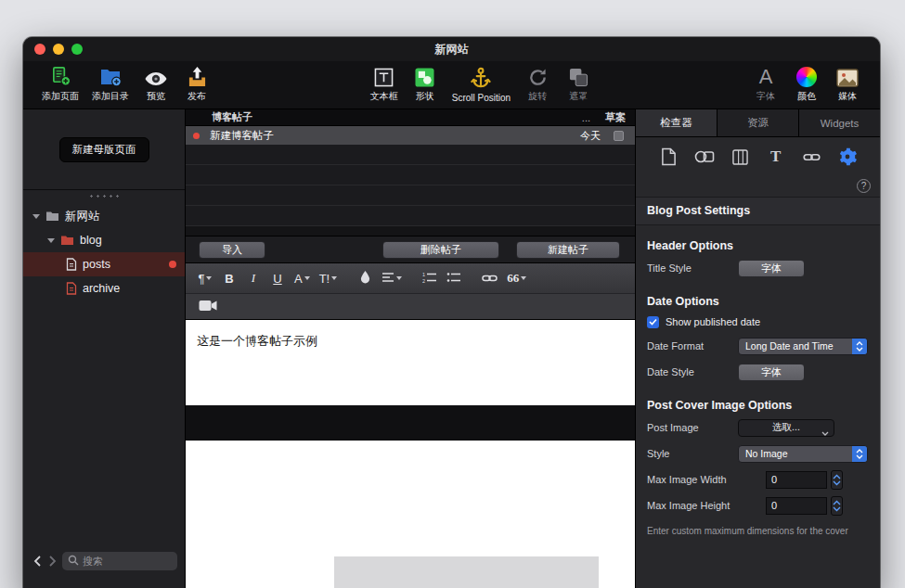 This screenshot has height=588, width=905. Describe the element at coordinates (757, 268) in the screenshot. I see `title-style-row: Title Style 字体` at that location.